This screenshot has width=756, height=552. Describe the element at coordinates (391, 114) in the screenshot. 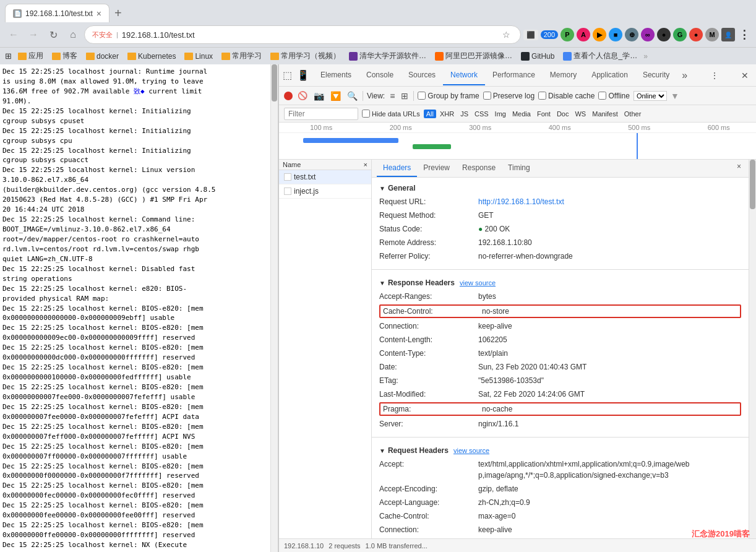

I see `hide-data-urls-checkbox: Hide data URLs` at that location.